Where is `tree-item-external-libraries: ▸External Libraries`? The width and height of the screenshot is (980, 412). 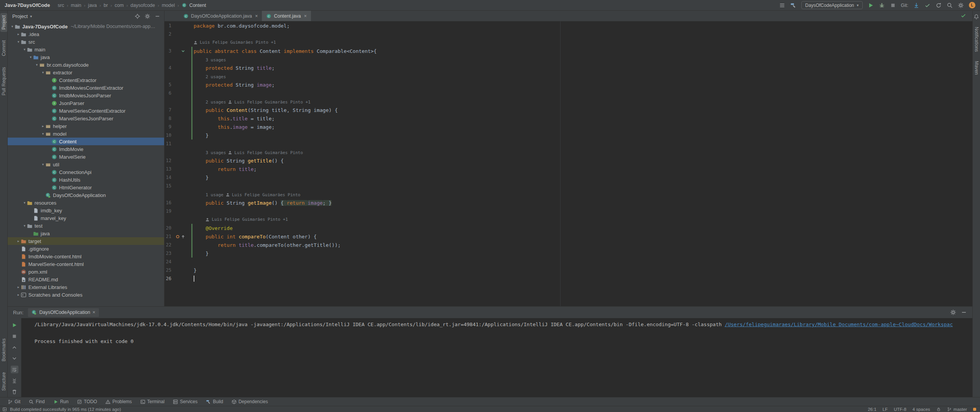
tree-item-external-libraries: ▸External Libraries is located at coordinates (86, 287).